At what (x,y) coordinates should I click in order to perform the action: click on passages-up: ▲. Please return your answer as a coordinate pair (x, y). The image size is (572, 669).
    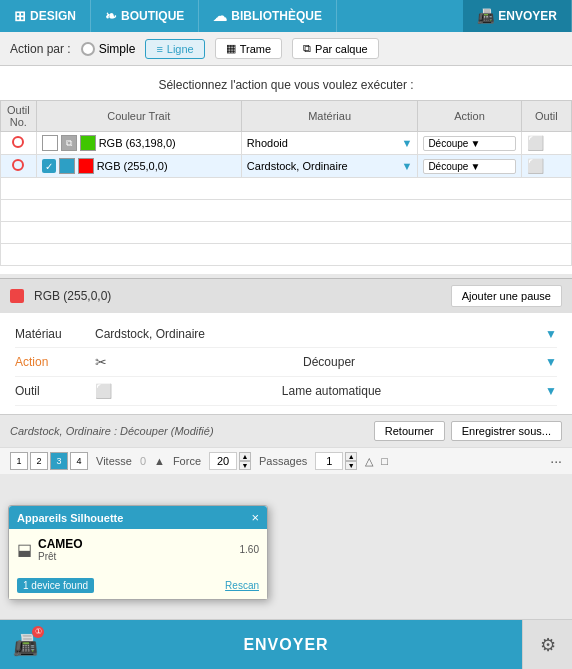
    Looking at the image, I should click on (351, 456).